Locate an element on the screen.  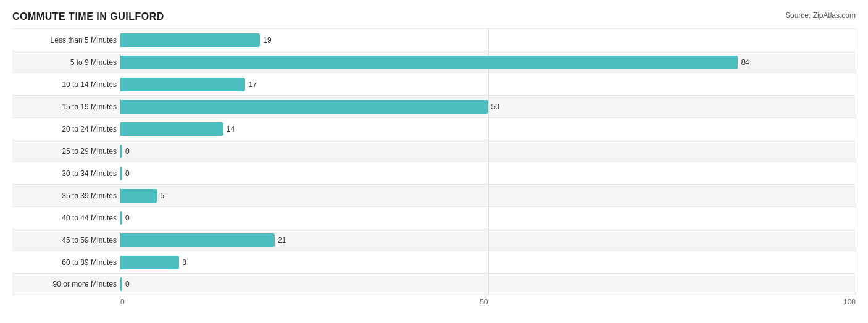
bar-label: 35 to 39 Minutes is located at coordinates (67, 196).